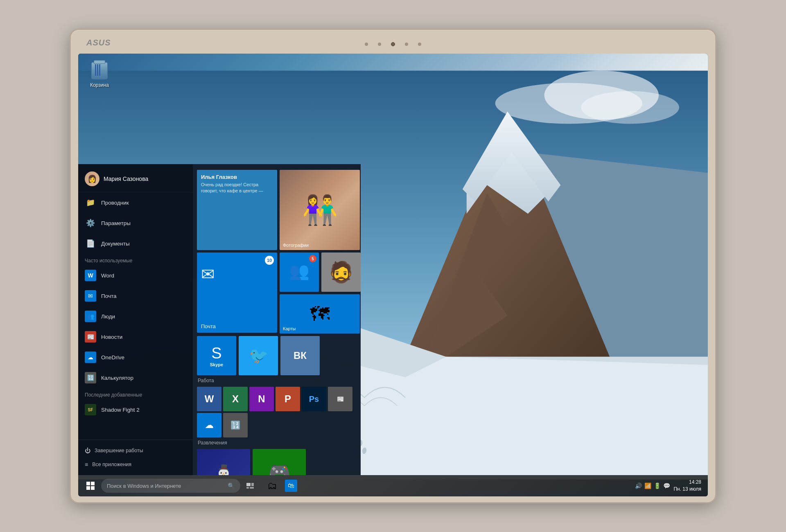 The image size is (786, 532). Describe the element at coordinates (279, 462) in the screenshot. I see `tile-xbox: 🎮 Xbox` at that location.